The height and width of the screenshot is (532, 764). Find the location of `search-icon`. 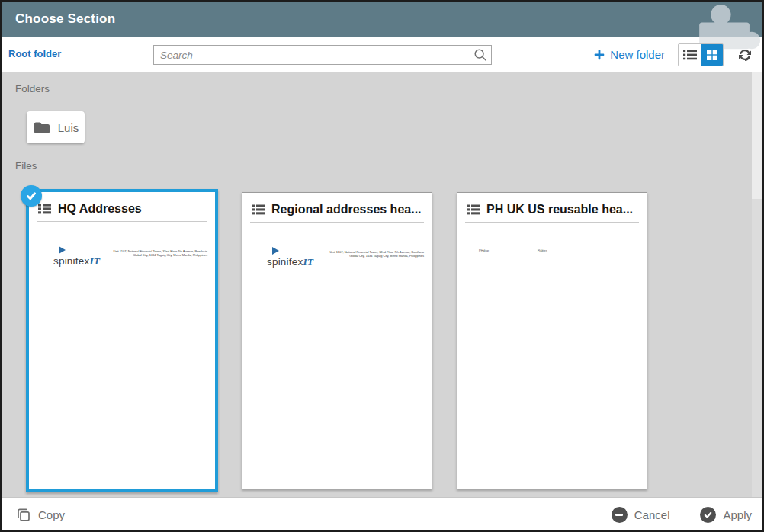

search-icon is located at coordinates (480, 55).